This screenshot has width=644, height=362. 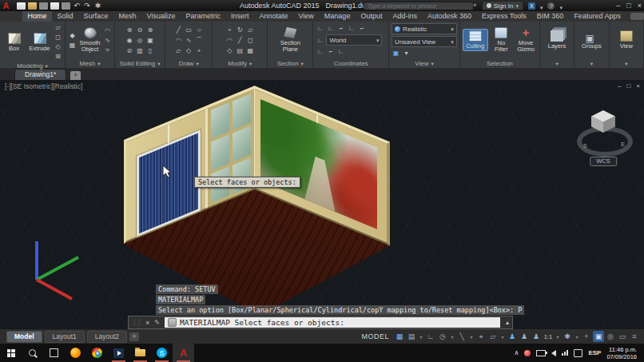 What do you see at coordinates (75, 353) in the screenshot?
I see `firefox-taskbar-icon` at bounding box center [75, 353].